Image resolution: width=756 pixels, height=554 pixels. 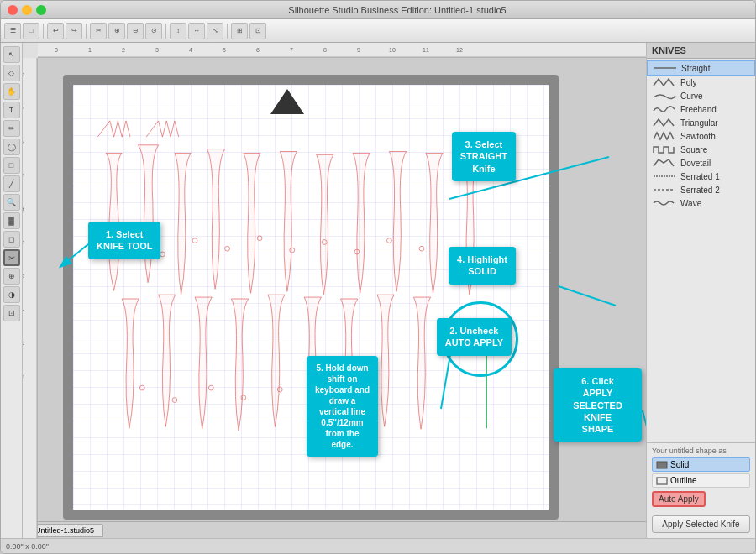 What do you see at coordinates (41, 10) in the screenshot?
I see `maximize-button` at bounding box center [41, 10].